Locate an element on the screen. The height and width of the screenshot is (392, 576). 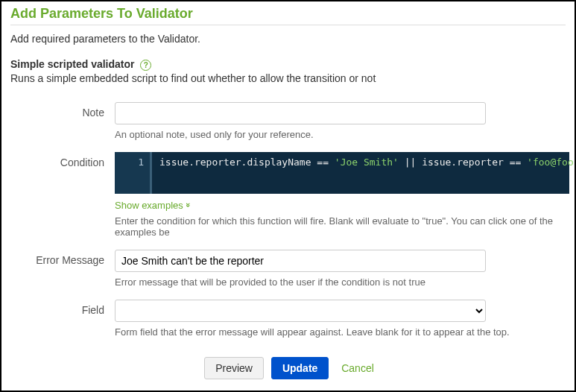
show-examples-label: Show examples is located at coordinates (149, 206).